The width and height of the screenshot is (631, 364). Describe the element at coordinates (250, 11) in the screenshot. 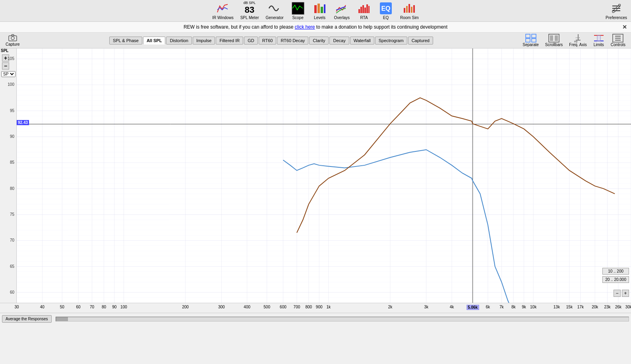

I see `toolbar-spl-meter: dB SPL 83 SPL Meter` at that location.